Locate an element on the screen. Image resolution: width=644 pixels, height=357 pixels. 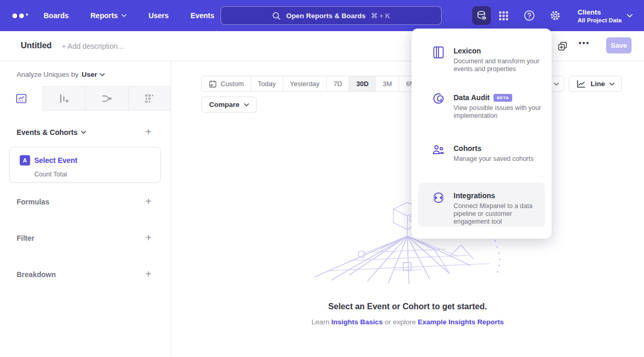
report-type-tabs is located at coordinates (85, 99).